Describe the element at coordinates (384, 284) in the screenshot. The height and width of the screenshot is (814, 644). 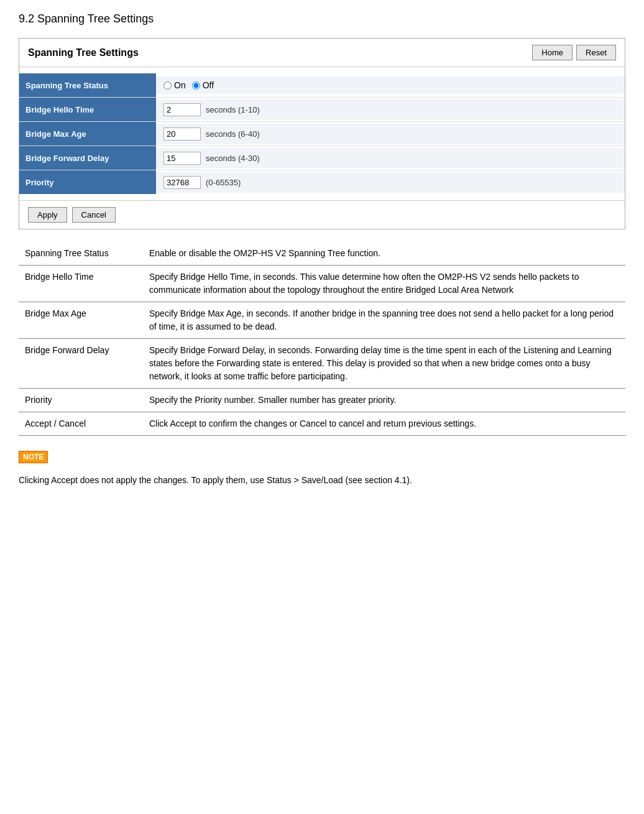
I see `desc-def-1: Specify Bridge Hello Time, in seconds. T…` at that location.